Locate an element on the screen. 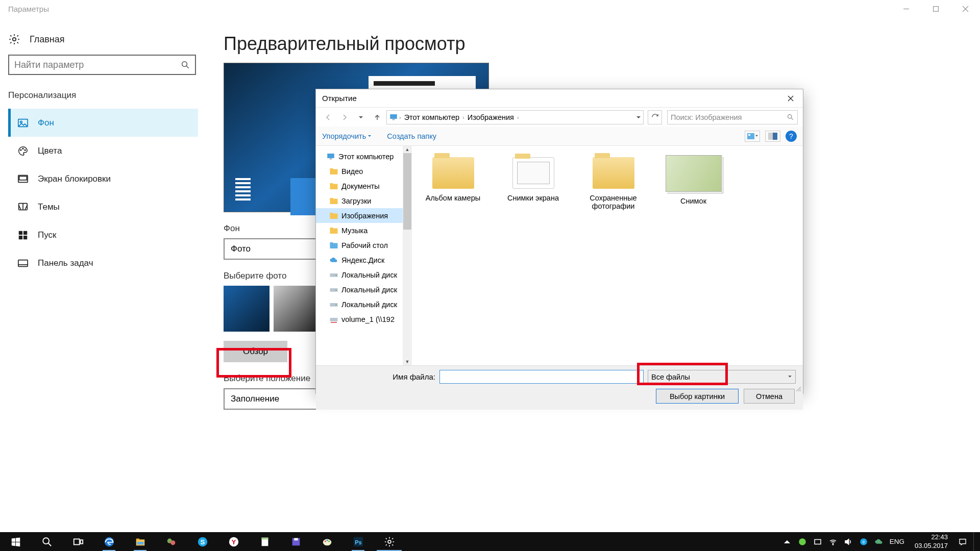 The width and height of the screenshot is (980, 551). nav-label: Экран блокировки is located at coordinates (75, 179).